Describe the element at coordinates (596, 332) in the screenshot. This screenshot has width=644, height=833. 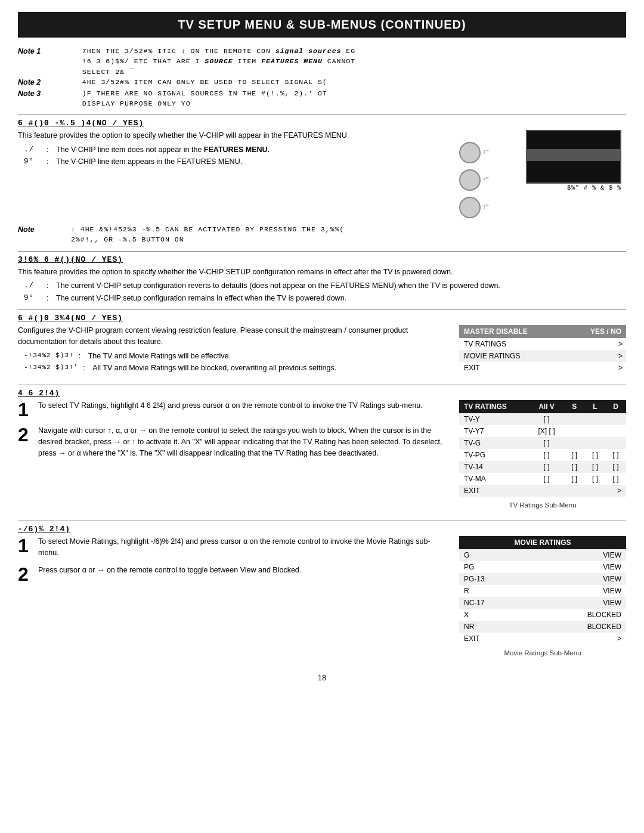
I see `master-disable-value: YES / NO` at that location.